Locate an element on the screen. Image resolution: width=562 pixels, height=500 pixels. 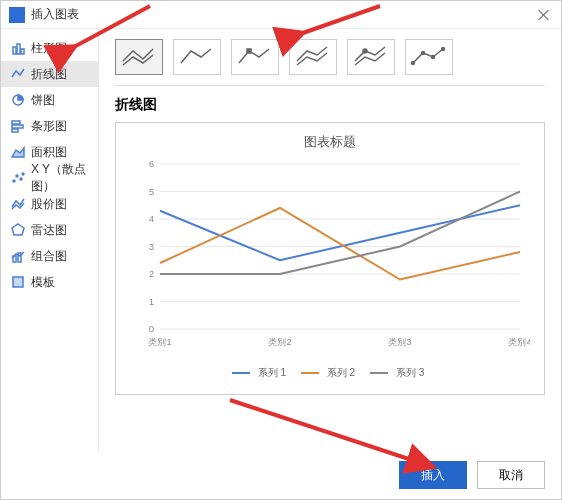
svg-text: 类别4 is located at coordinates (519, 342).